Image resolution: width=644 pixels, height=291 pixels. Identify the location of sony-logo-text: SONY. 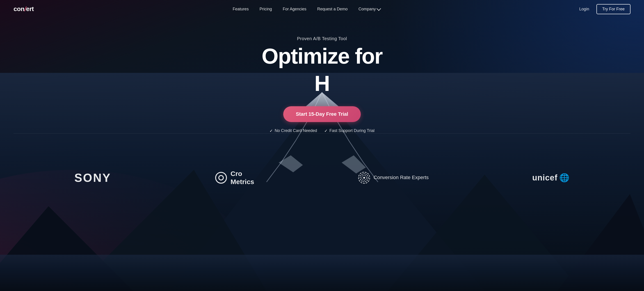
(92, 178).